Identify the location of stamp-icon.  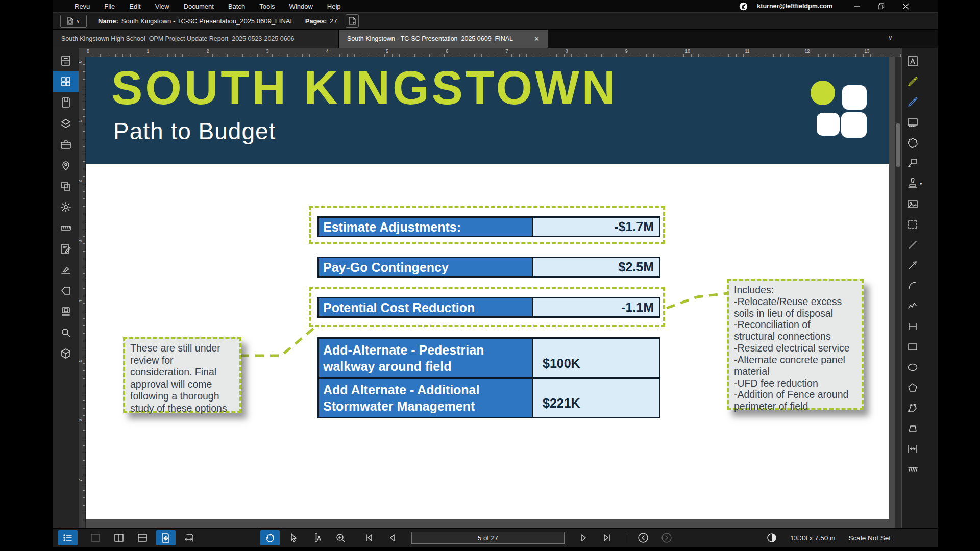
(913, 184).